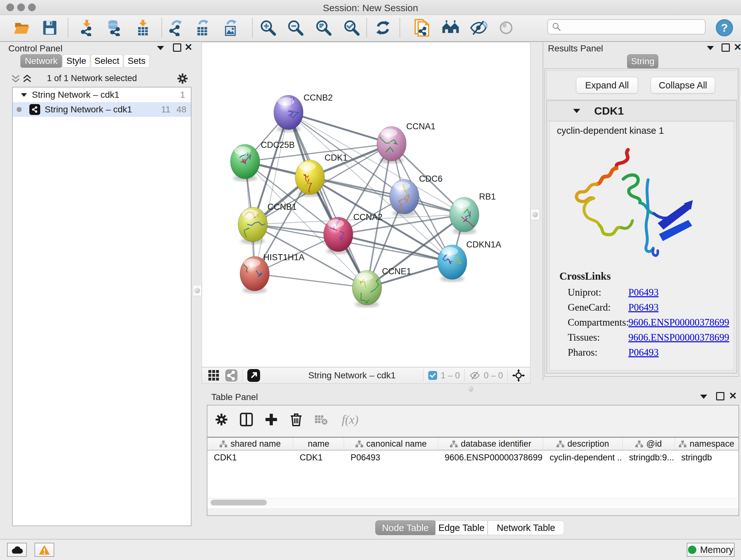 This screenshot has height=560, width=741. Describe the element at coordinates (535, 214) in the screenshot. I see `right-splitter-handle` at that location.